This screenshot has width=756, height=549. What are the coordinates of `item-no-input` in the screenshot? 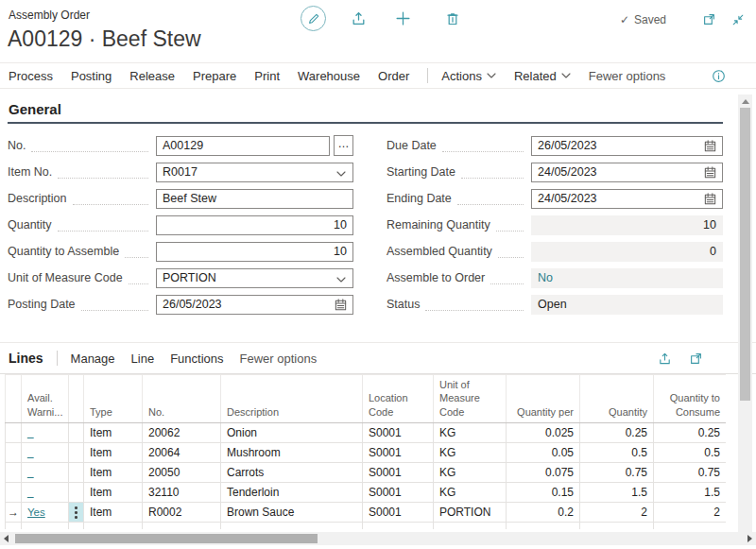 It's located at (255, 172).